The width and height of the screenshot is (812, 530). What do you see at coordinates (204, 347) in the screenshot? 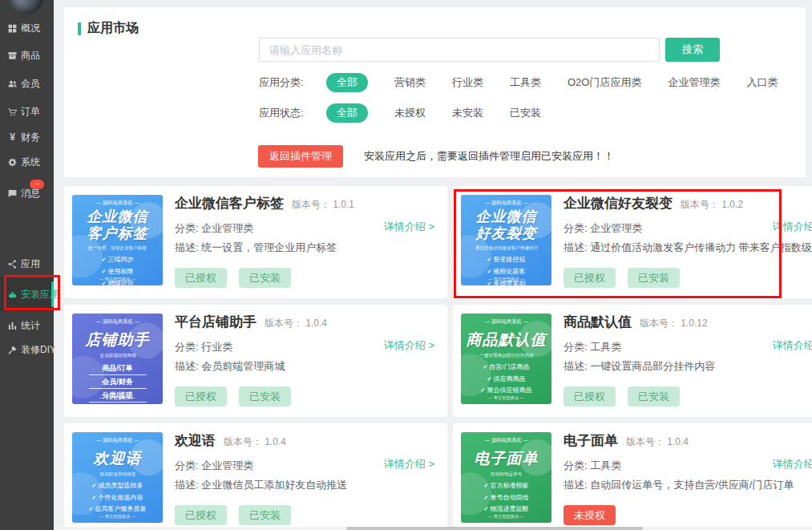
I see `app-category: 分类: 行业类` at bounding box center [204, 347].